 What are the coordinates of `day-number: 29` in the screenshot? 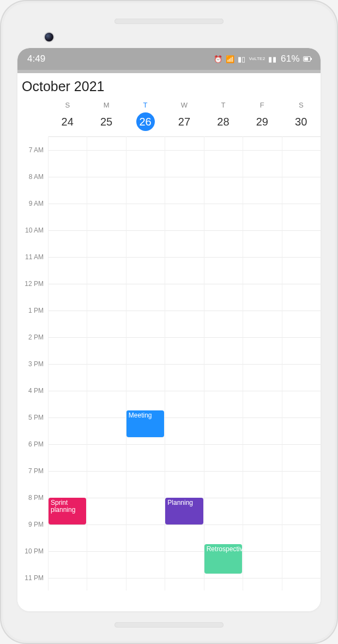 It's located at (262, 122).